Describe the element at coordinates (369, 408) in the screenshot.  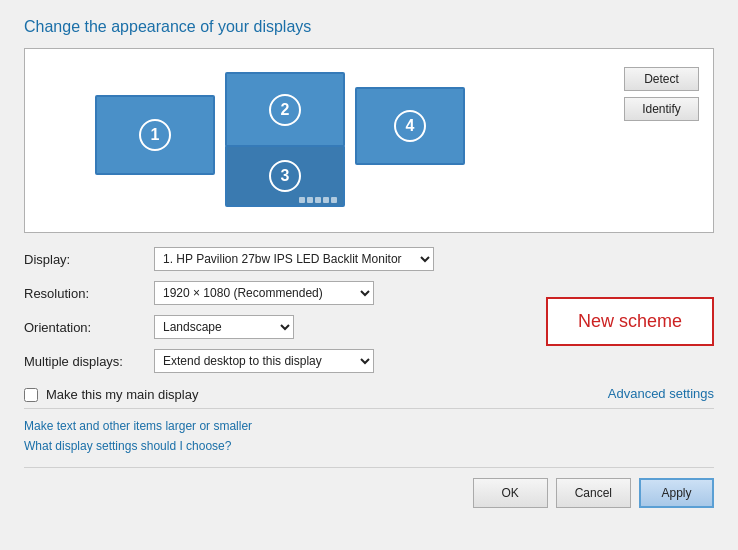
I see `separator` at that location.